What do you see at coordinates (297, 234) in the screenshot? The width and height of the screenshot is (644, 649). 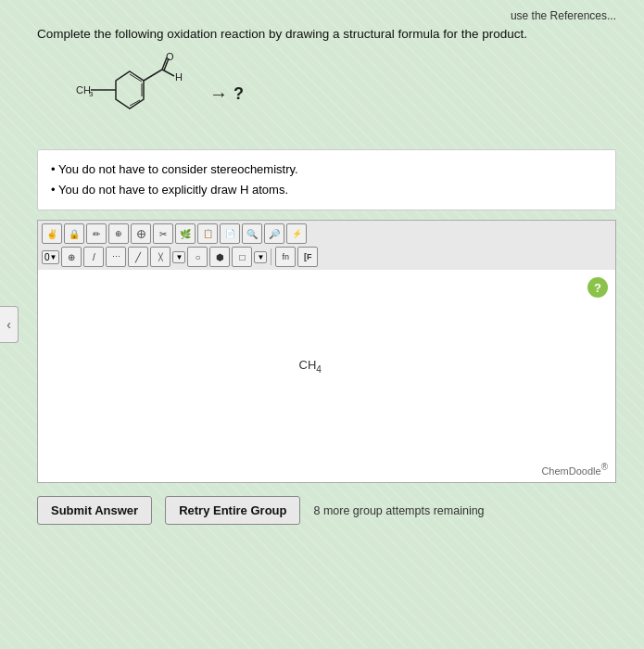 I see `tool-clean: ⚡` at bounding box center [297, 234].